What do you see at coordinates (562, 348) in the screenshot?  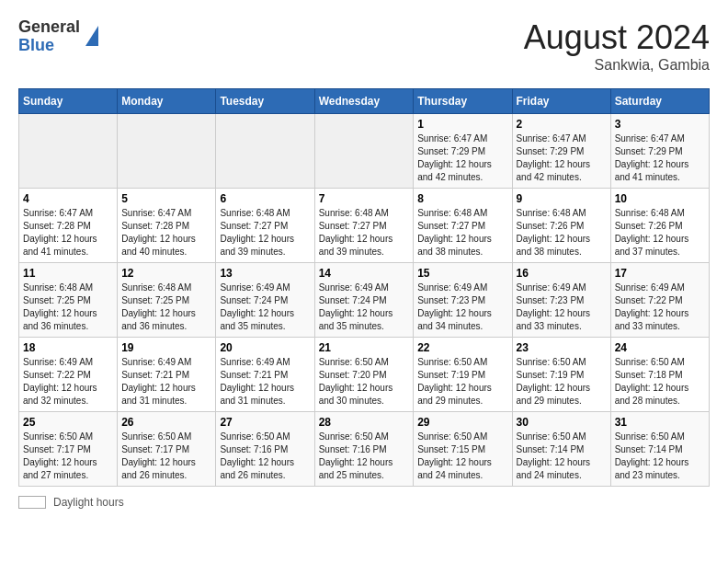 I see `day-number: 23` at bounding box center [562, 348].